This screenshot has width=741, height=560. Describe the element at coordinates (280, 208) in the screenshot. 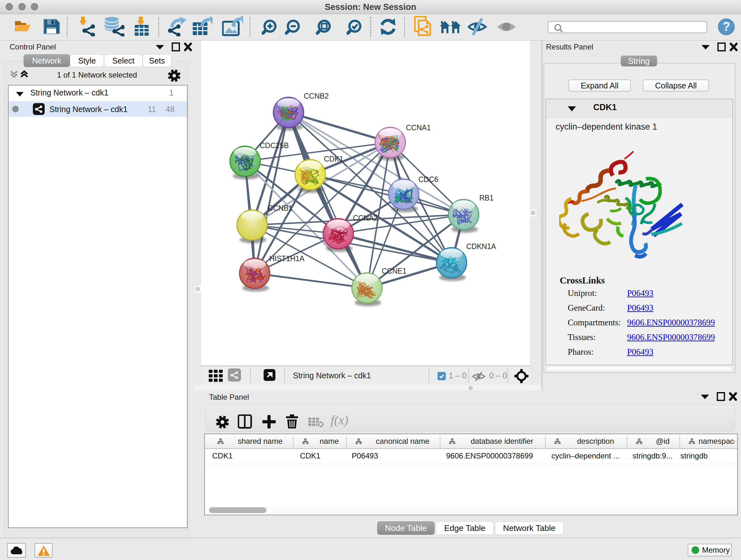

I see `svg-text: CCNB1` at that location.